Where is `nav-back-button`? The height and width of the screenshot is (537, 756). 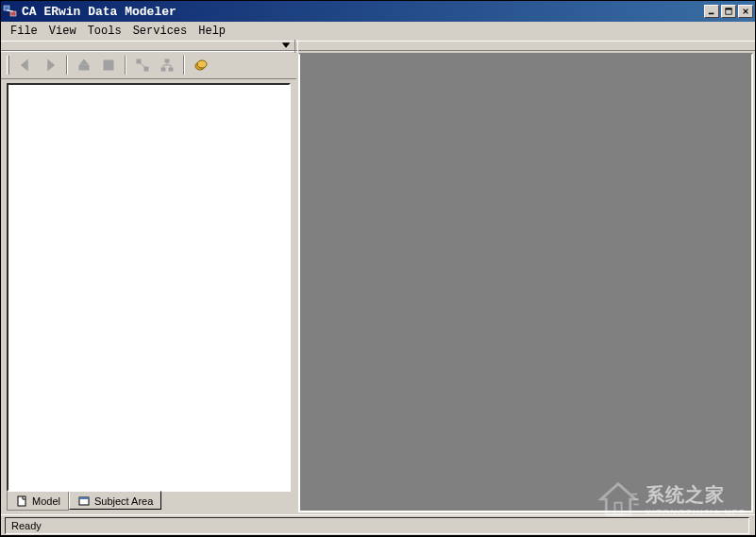 nav-back-button is located at coordinates (25, 65).